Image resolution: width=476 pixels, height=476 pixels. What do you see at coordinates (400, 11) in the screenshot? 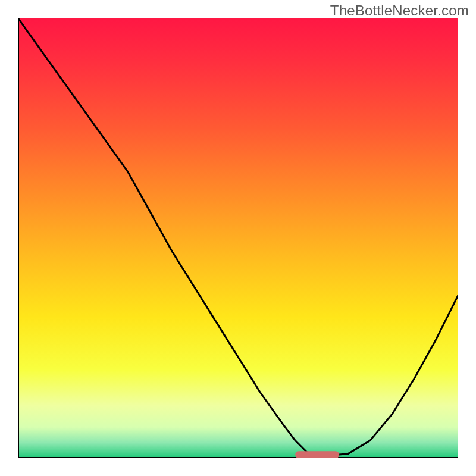
I see `watermark-text: TheBottleNecker.com` at bounding box center [400, 11].